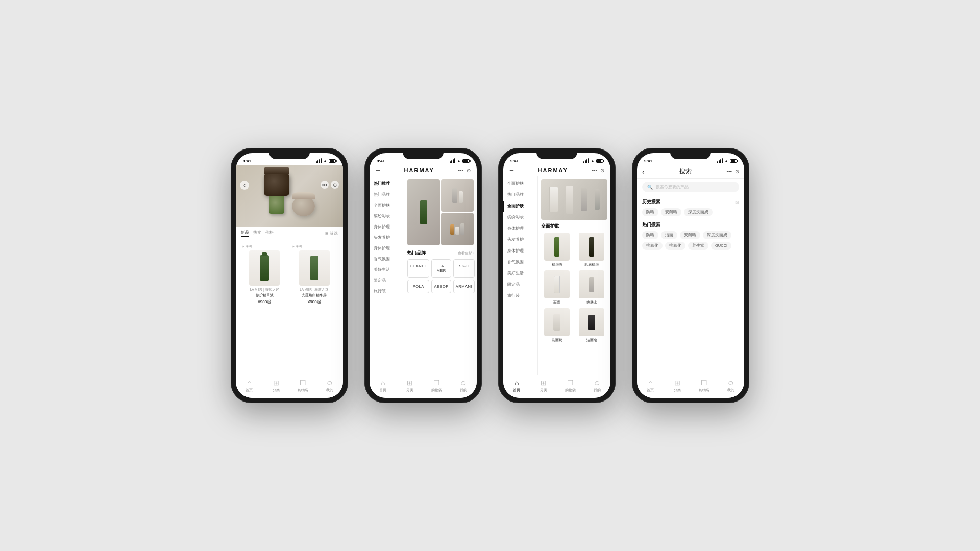 The height and width of the screenshot is (551, 980). I want to click on bottom-nav-3: ⌂ 首页 ⊞ 分类 ☐ 购物袋 ☺ 我的, so click(557, 387).